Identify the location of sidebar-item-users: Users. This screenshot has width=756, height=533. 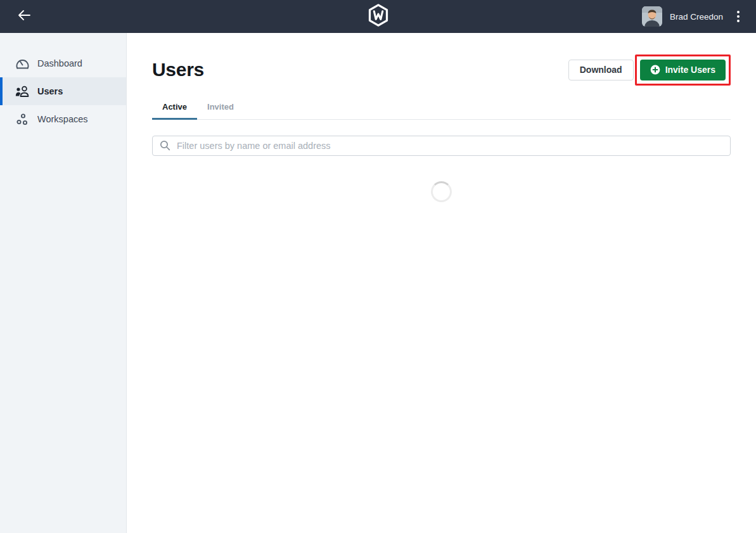
(63, 91).